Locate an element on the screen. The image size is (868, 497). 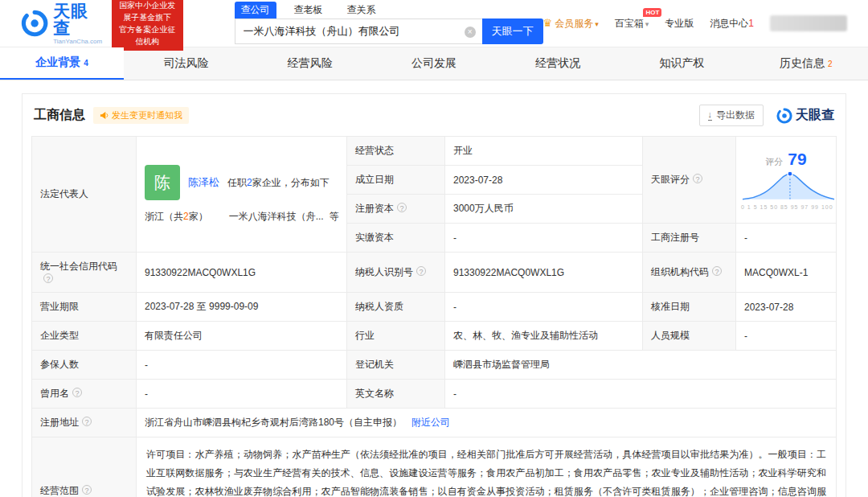
field-founded-label: 成立日期 is located at coordinates (396, 180).